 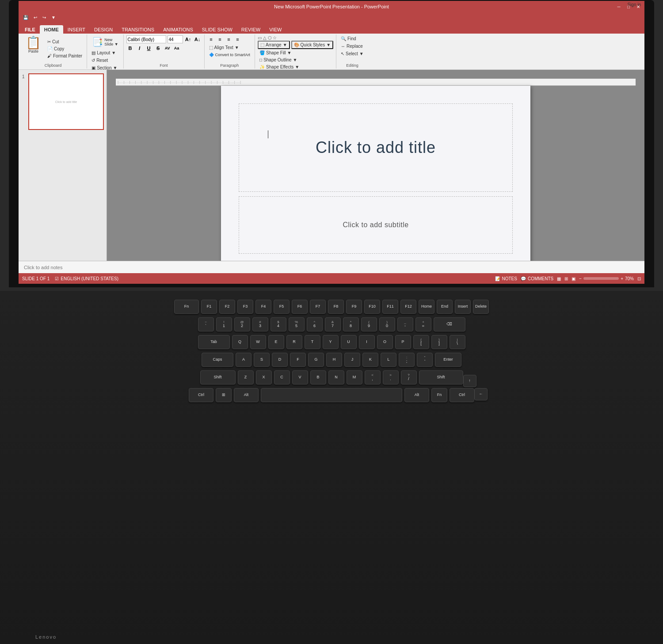 What do you see at coordinates (218, 377) in the screenshot?
I see `key-left-shift: Shift` at bounding box center [218, 377].